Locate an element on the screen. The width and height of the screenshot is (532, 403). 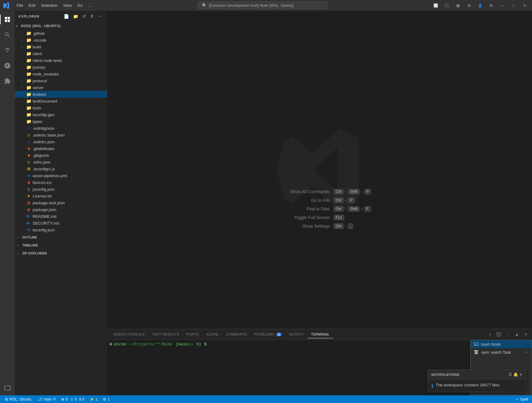
tree-item-vscode: › 📁 .vscode is located at coordinates (61, 40).